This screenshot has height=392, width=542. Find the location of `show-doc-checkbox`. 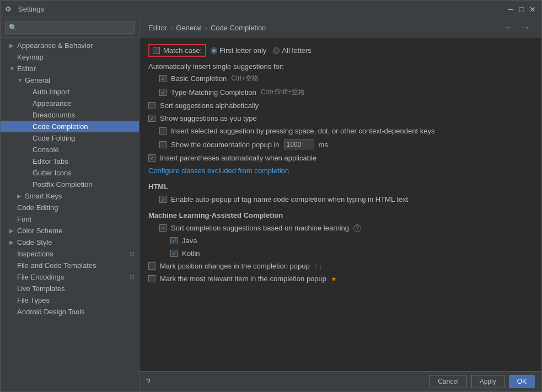

show-doc-checkbox is located at coordinates (163, 144).